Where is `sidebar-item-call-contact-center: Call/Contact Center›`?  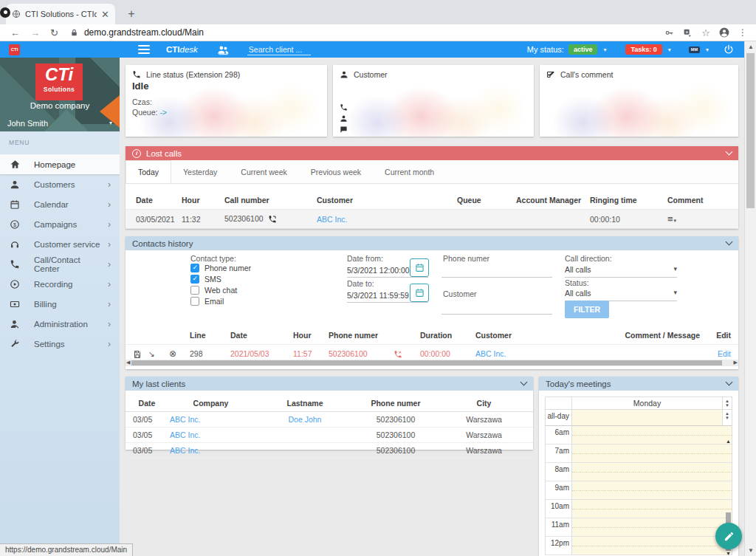
sidebar-item-call-contact-center: Call/Contact Center› is located at coordinates (60, 264).